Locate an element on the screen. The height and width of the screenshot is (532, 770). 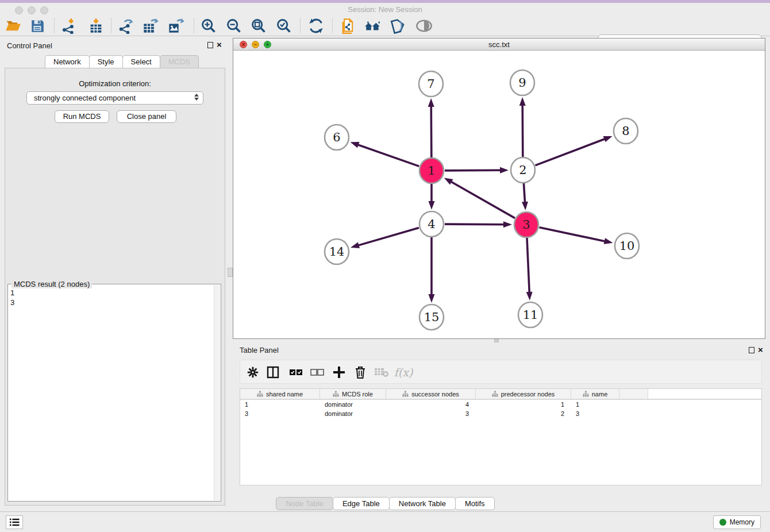
float-table-panel-icon is located at coordinates (752, 350).